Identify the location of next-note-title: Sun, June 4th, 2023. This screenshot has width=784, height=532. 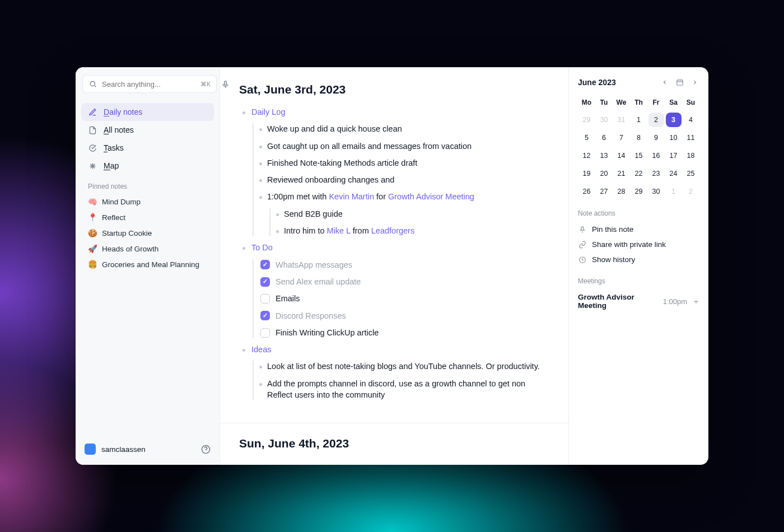
(394, 444).